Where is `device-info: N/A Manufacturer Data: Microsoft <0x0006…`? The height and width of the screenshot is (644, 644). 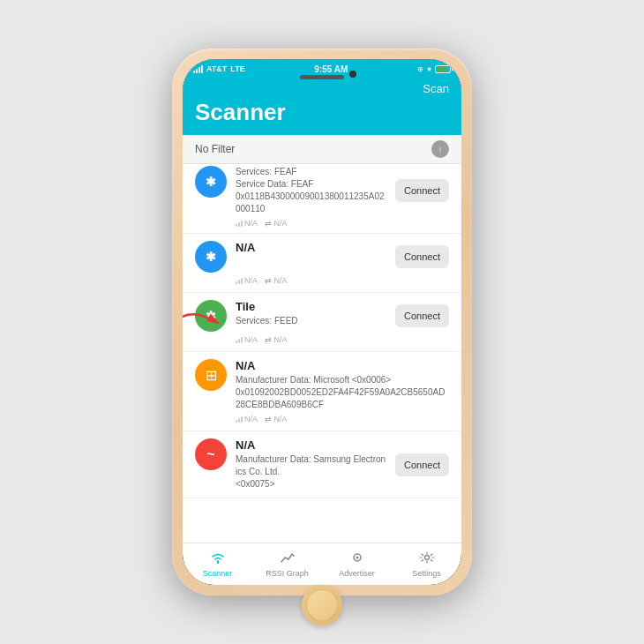 device-info: N/A Manufacturer Data: Microsoft <0x0006… is located at coordinates (342, 385).